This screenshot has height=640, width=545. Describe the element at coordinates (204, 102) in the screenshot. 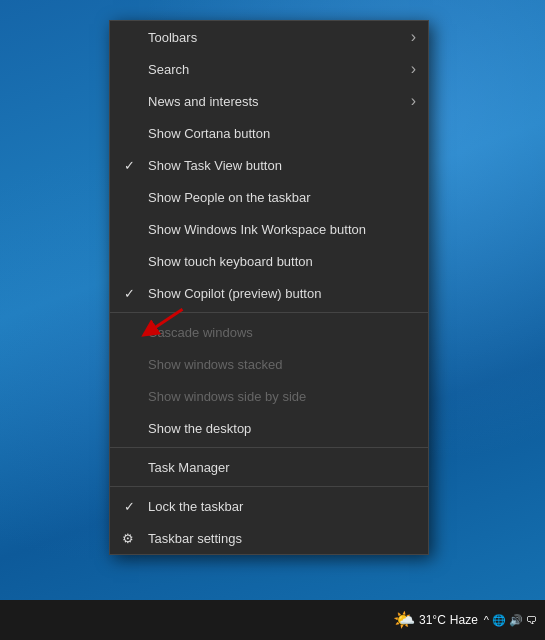

I see `menu-label-news-interests: News and interests` at that location.